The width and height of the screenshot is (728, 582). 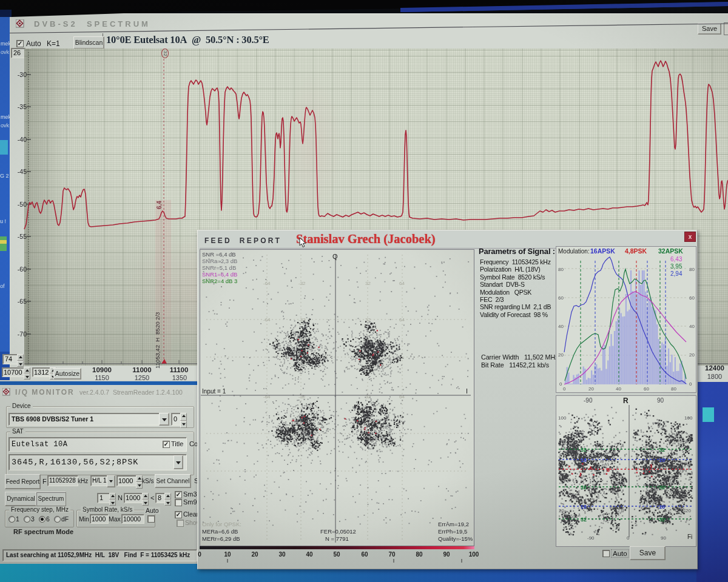 What do you see at coordinates (22, 269) in the screenshot?
I see `svg-text: -60` at bounding box center [22, 269].